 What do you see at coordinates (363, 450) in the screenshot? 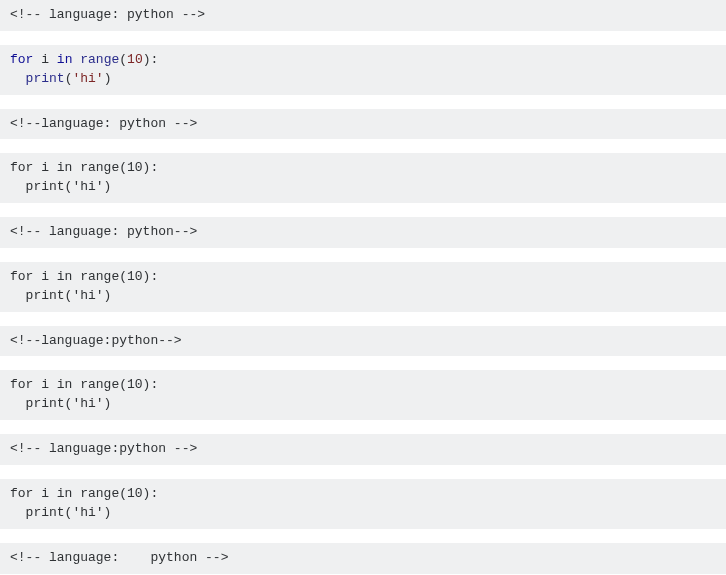
I see `language-hint-block: <!-- language:python -->` at bounding box center [363, 450].